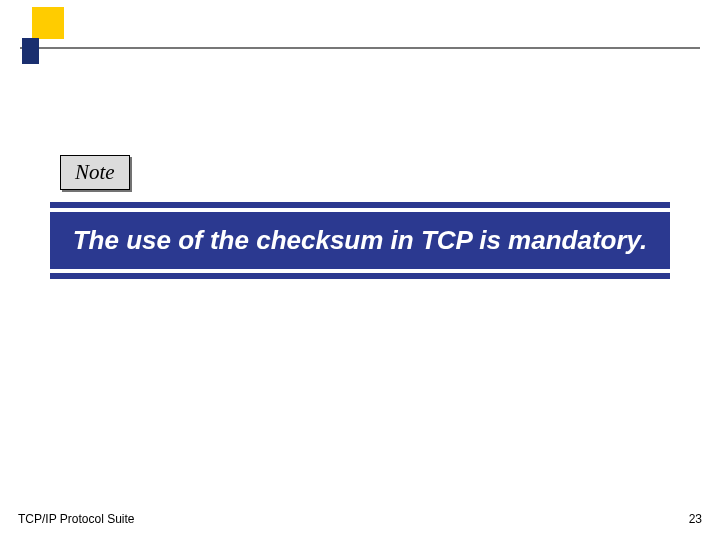 This screenshot has width=720, height=540. Describe the element at coordinates (95, 172) in the screenshot. I see `note-box: Note` at that location.